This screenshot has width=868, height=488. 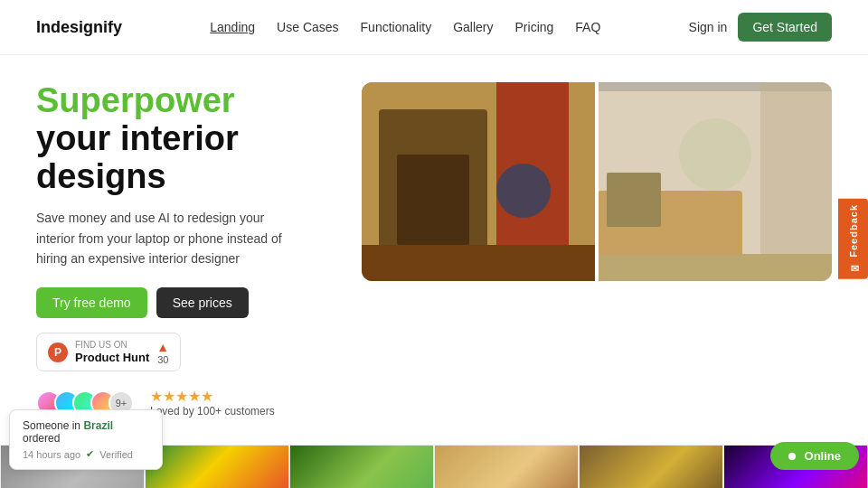 I want to click on navbar: Indesignify Landing Use Cases Functional…, so click(x=434, y=27).